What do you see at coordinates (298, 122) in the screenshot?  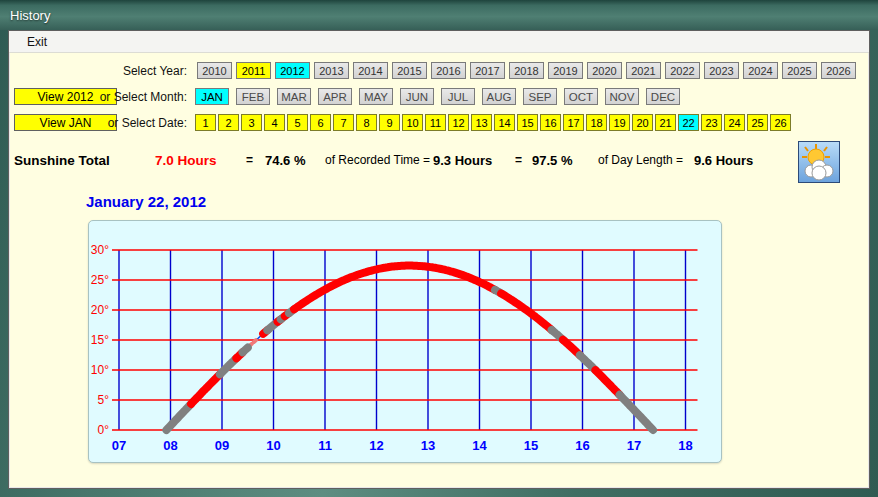 I see `date-button: 5` at bounding box center [298, 122].